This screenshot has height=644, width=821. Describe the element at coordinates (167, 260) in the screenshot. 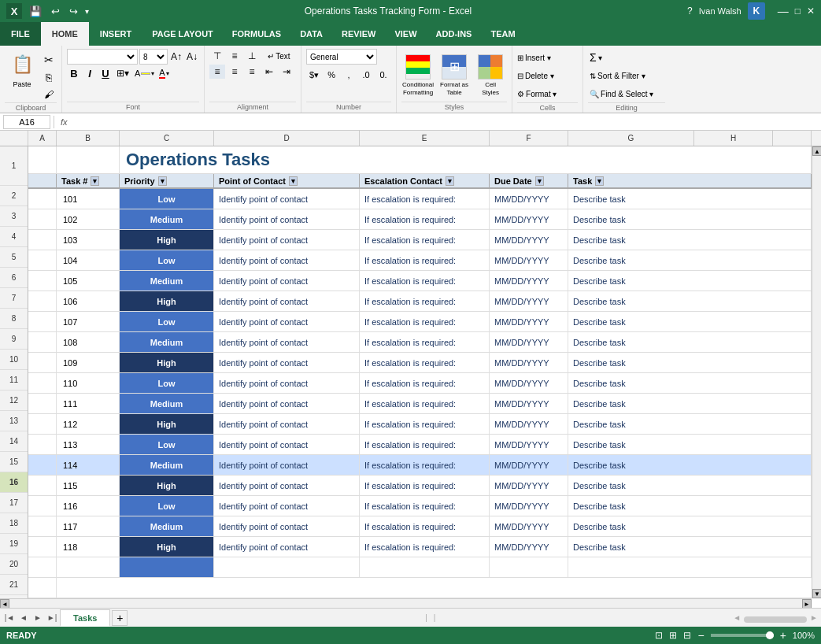

I see `cell-priority-6: Low` at that location.